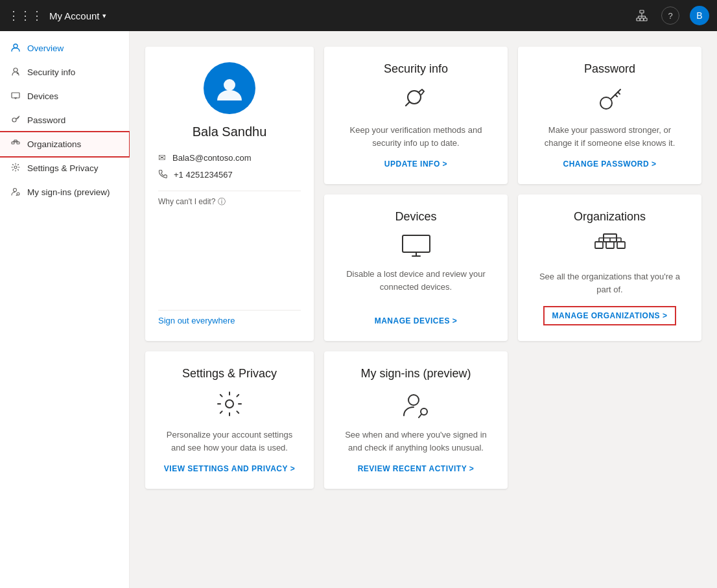  What do you see at coordinates (63, 169) in the screenshot?
I see `sidebar-item-settings-privacy-label: Settings & Privacy` at bounding box center [63, 169].